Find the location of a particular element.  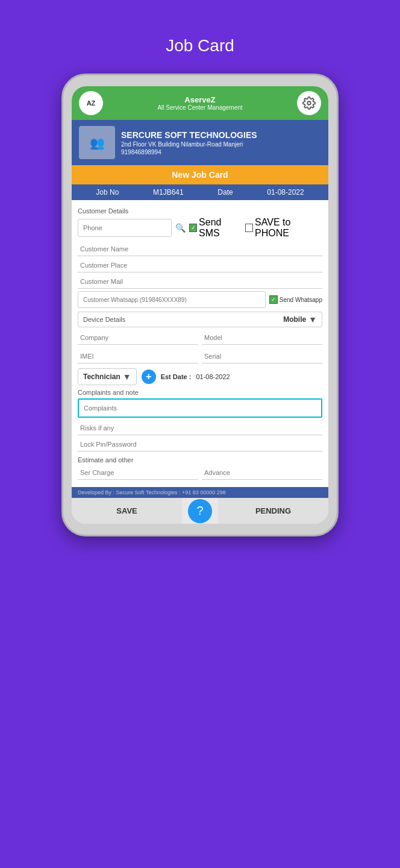

charge-row is located at coordinates (200, 473).